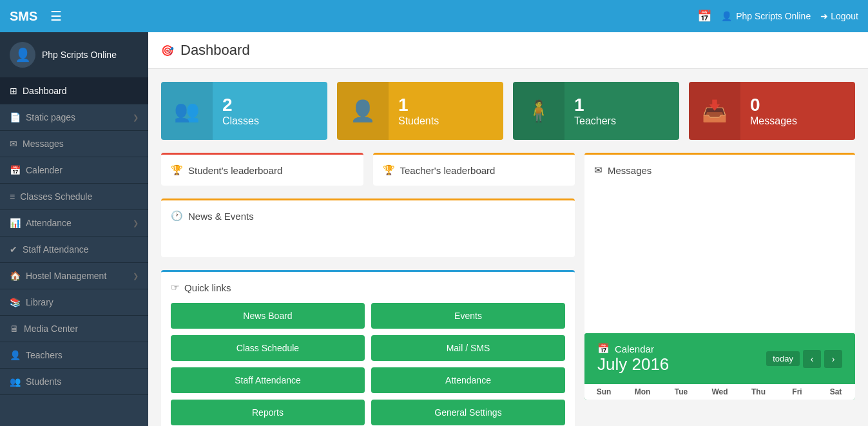  What do you see at coordinates (420, 111) in the screenshot?
I see `stat-card-students: 👤 1 Students` at bounding box center [420, 111].